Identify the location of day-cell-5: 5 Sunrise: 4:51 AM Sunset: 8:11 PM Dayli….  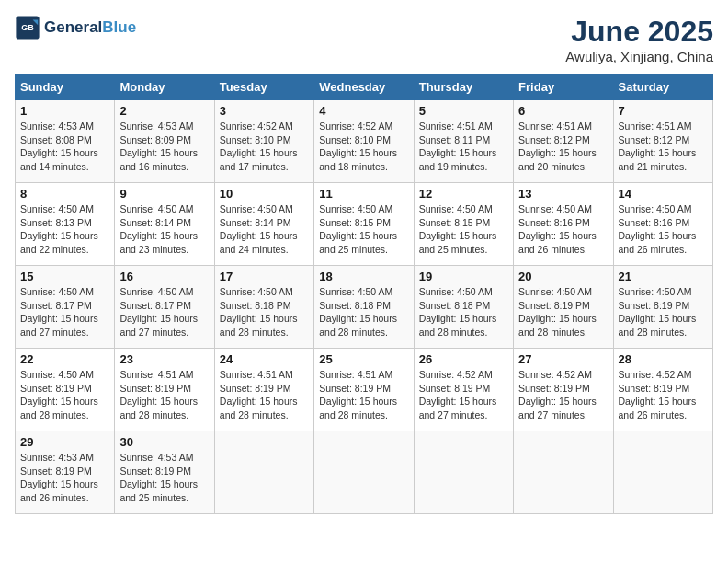
(463, 142).